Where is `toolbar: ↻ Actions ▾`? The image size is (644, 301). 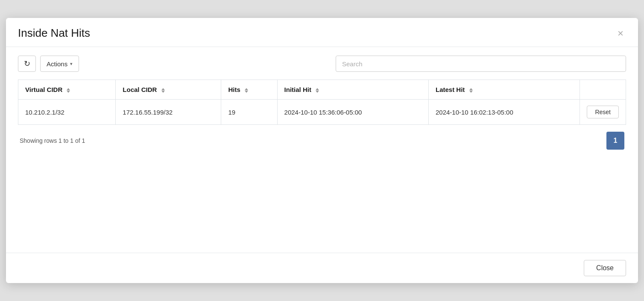 toolbar: ↻ Actions ▾ is located at coordinates (322, 64).